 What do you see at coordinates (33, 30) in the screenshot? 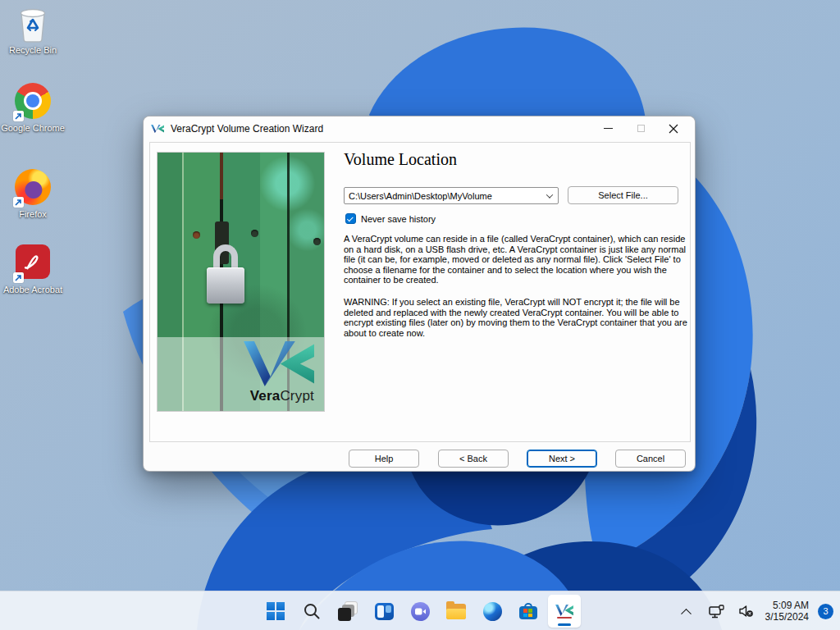
I see `desktop-icon-recycle-bin: Recycle Bin` at bounding box center [33, 30].